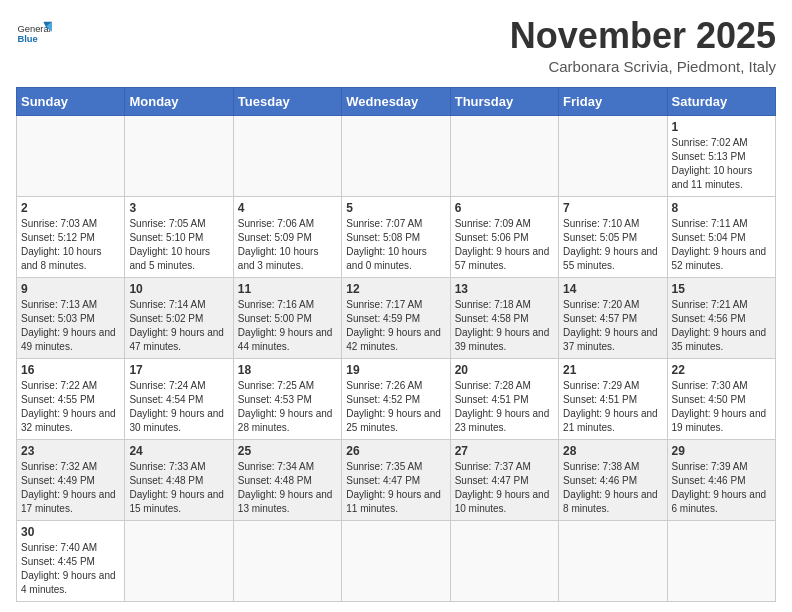 This screenshot has width=792, height=612. Describe the element at coordinates (722, 208) in the screenshot. I see `day-number: 8` at that location.